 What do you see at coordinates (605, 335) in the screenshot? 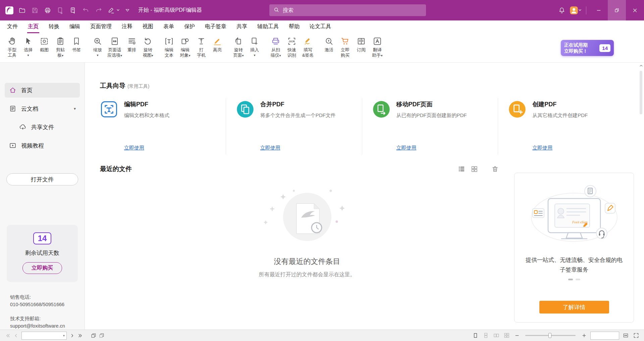
I see `zoom-level-input` at bounding box center [605, 335].